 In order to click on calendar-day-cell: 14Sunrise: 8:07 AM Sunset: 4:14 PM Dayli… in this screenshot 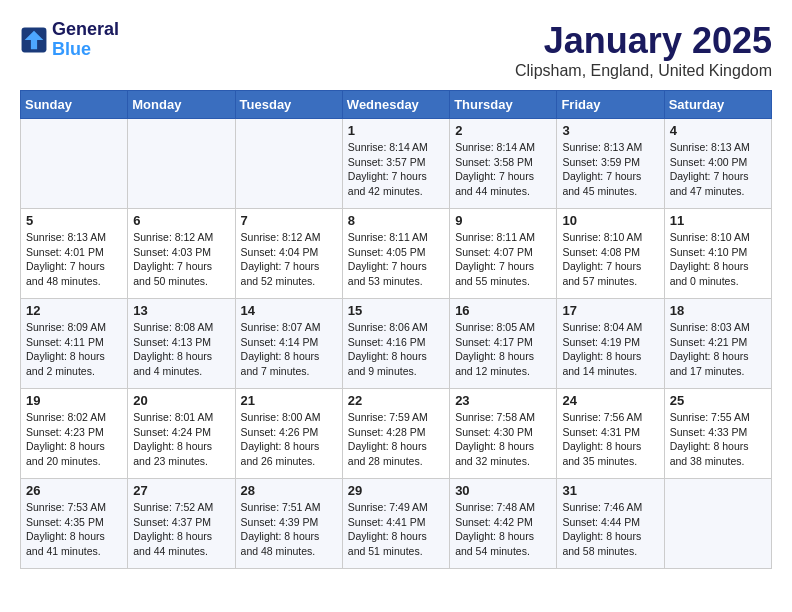, I will do `click(288, 344)`.